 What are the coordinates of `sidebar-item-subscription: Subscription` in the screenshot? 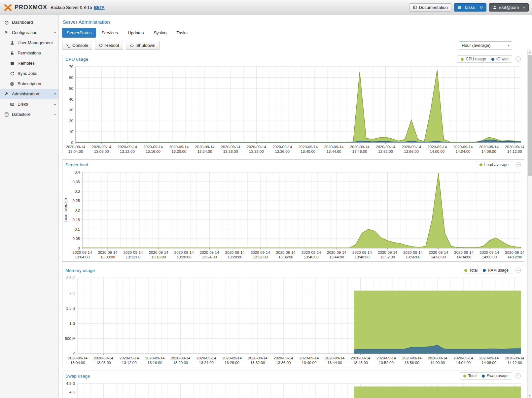 It's located at (29, 84).